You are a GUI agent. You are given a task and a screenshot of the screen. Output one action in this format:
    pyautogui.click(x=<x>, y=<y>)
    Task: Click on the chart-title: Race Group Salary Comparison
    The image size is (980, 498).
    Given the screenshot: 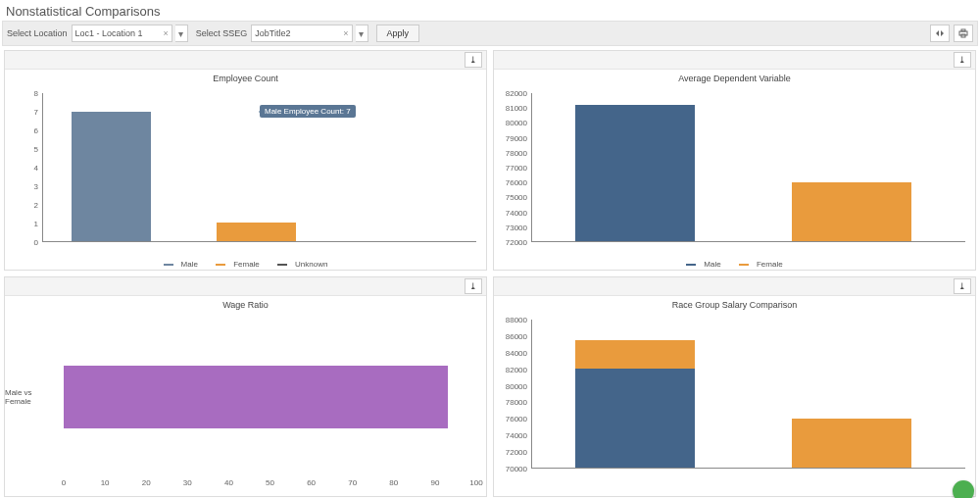 What is the action you would take?
    pyautogui.click(x=735, y=304)
    